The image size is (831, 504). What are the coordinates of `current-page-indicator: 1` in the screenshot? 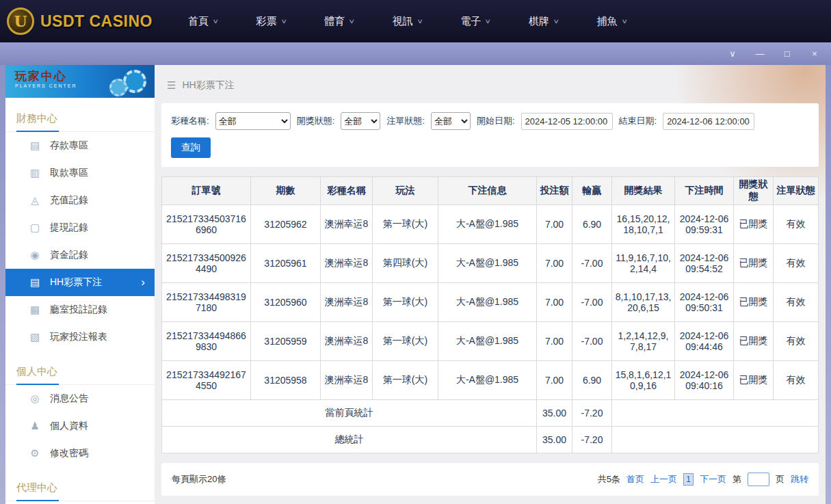 It's located at (688, 479).